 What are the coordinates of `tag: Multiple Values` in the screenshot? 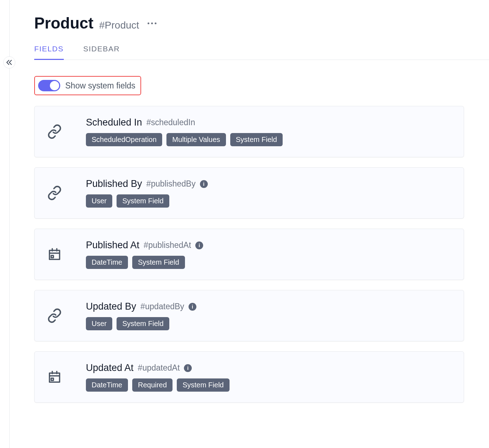 It's located at (196, 140).